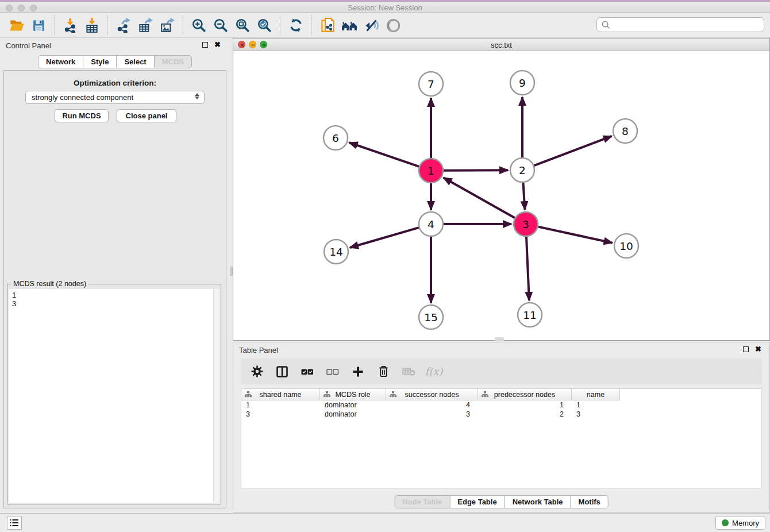 The height and width of the screenshot is (532, 770). Describe the element at coordinates (501, 405) in the screenshot. I see `table-row: 1dominator411` at that location.